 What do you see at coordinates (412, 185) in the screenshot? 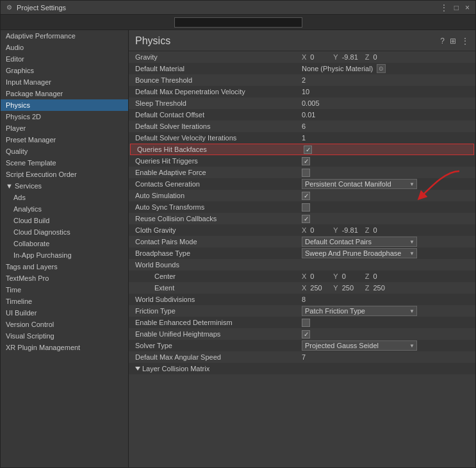
I see `dropdown-arrow-icon: ▼` at bounding box center [412, 185].